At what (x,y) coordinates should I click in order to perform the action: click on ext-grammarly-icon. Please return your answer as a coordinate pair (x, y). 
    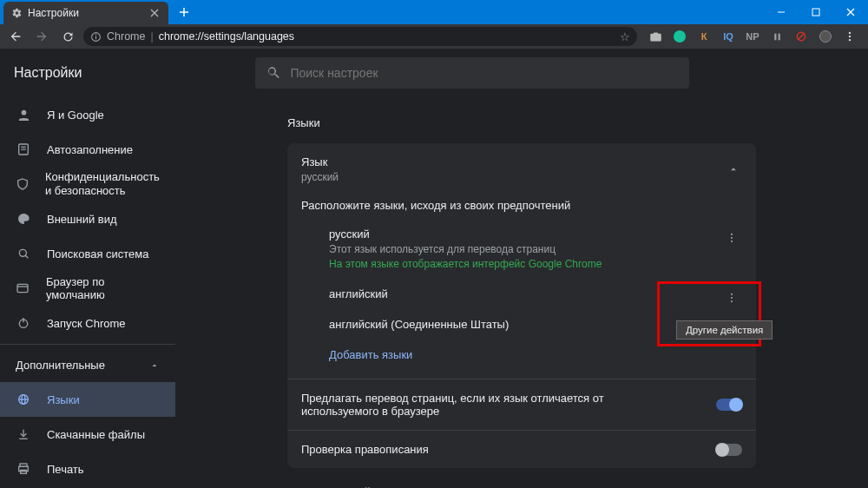
    Looking at the image, I should click on (680, 36).